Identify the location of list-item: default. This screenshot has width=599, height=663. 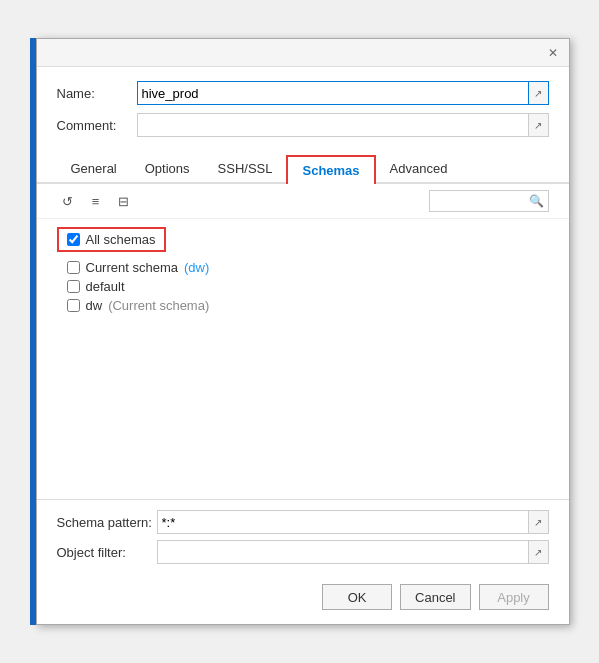
(303, 286).